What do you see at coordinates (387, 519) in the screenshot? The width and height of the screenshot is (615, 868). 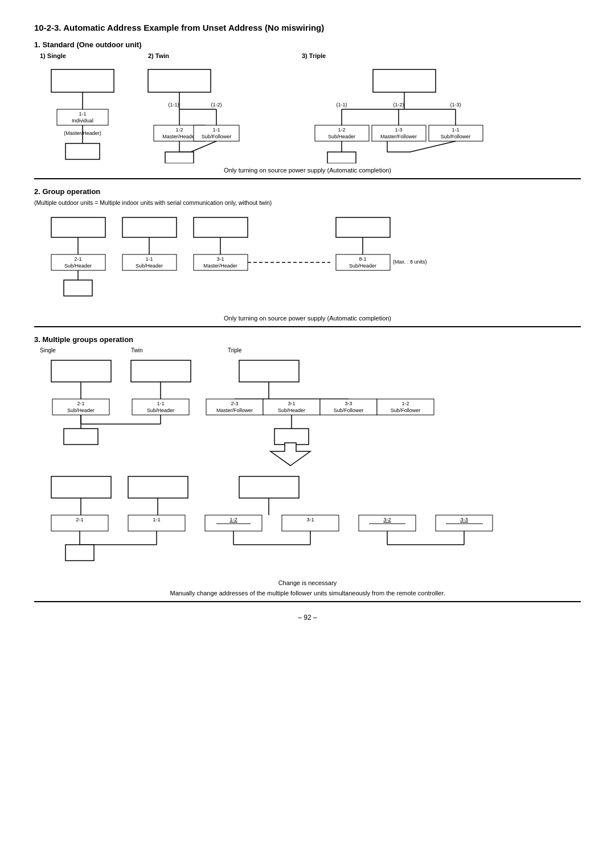 I see `svg-text: 3-2` at bounding box center [387, 519].